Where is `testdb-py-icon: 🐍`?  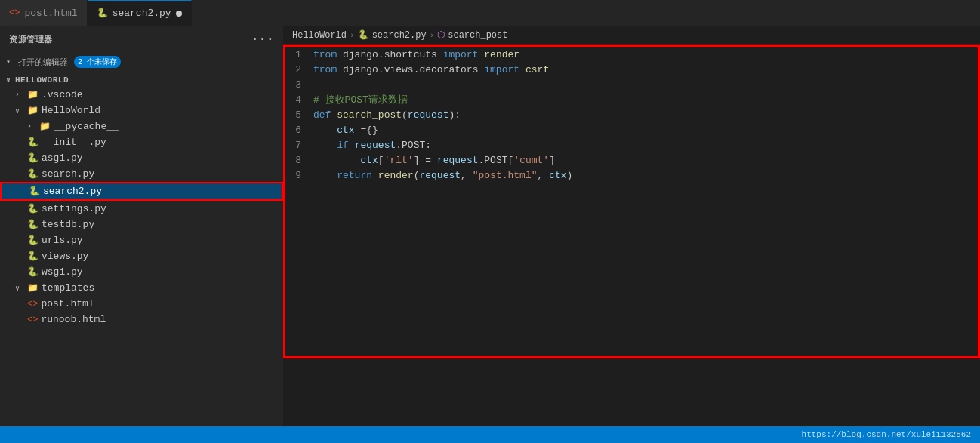
testdb-py-icon: 🐍 is located at coordinates (33, 225).